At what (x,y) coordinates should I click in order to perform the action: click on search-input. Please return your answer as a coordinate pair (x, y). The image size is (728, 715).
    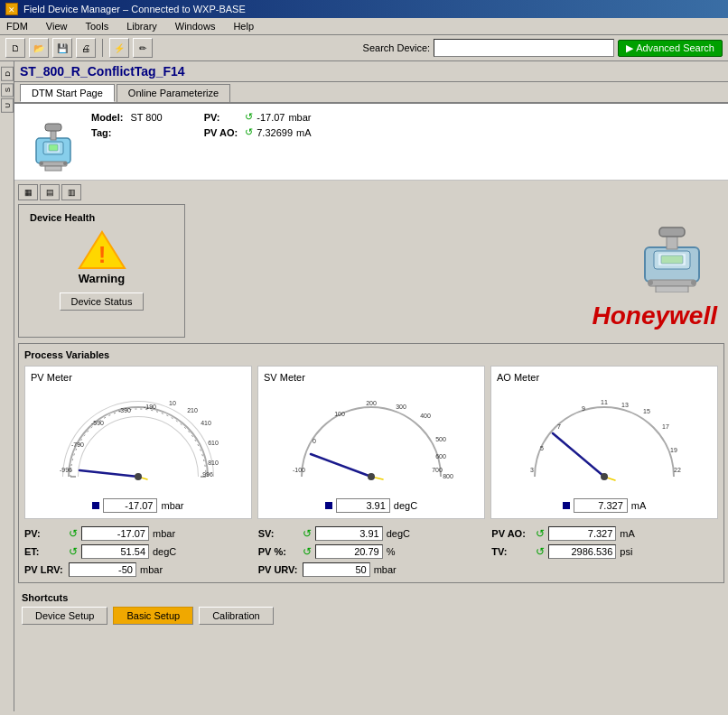
    Looking at the image, I should click on (524, 48).